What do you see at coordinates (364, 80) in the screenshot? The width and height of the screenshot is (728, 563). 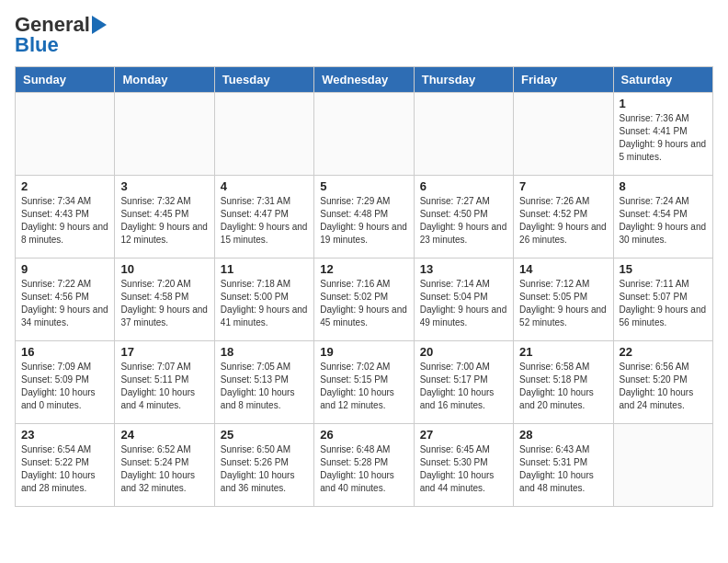 I see `calendar-header-row: SundayMondayTuesdayWednesdayThursdayFrid…` at bounding box center [364, 80].